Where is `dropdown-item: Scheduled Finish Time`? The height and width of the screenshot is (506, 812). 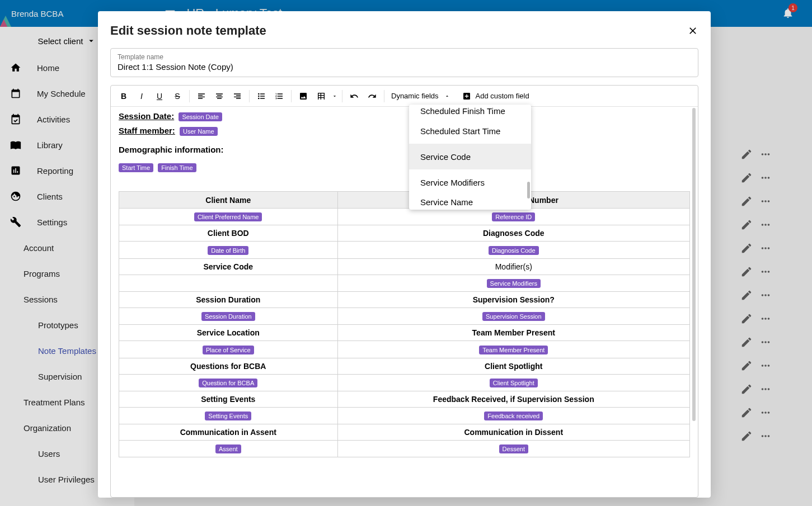 dropdown-item: Scheduled Finish Time is located at coordinates (470, 111).